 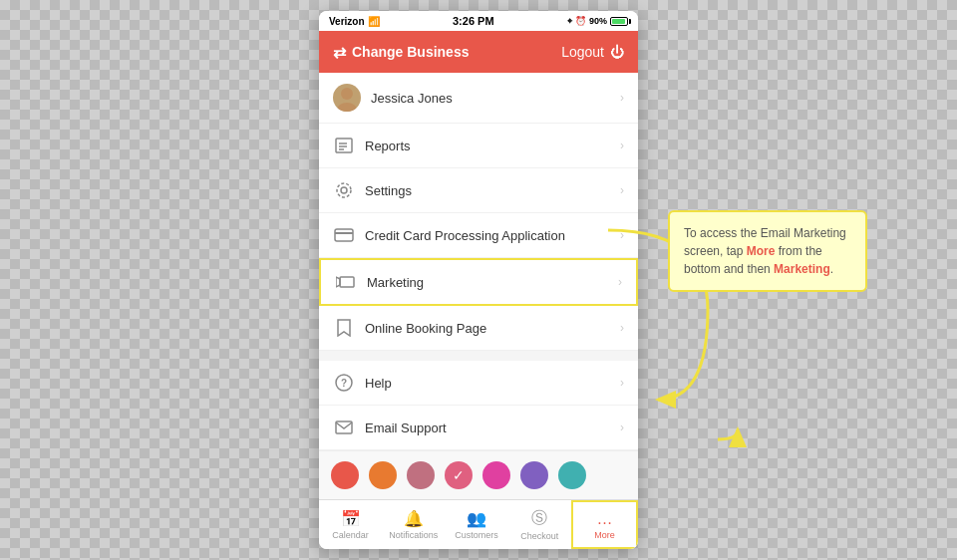 I want to click on tooltip-bold-more: More, so click(x=762, y=251).